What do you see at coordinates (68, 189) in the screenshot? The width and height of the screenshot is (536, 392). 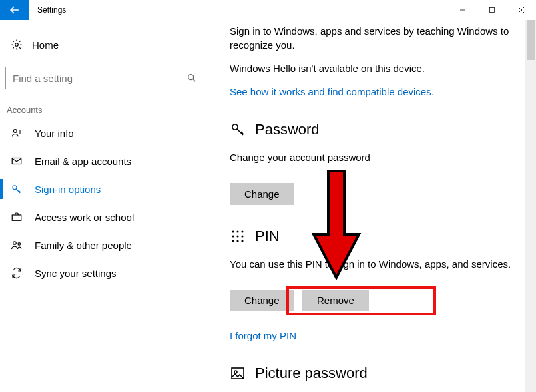 I see `sidebar-item-label: Sign-in options` at bounding box center [68, 189].